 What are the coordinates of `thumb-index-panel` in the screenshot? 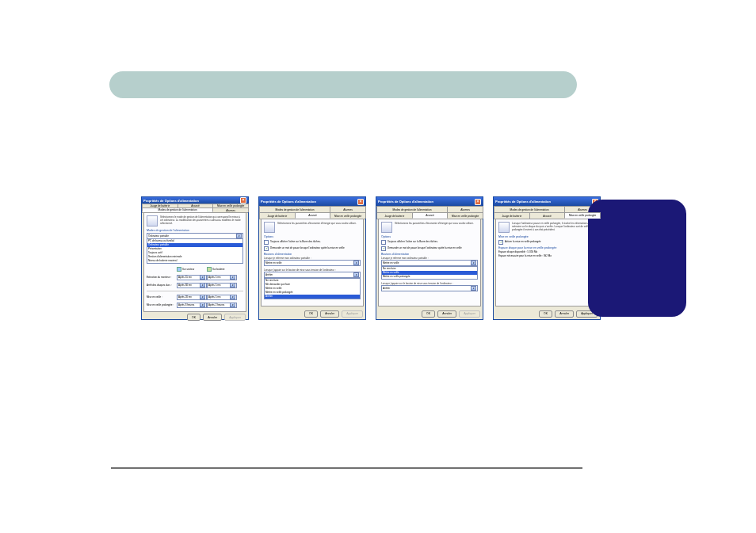 It's located at (637, 258).